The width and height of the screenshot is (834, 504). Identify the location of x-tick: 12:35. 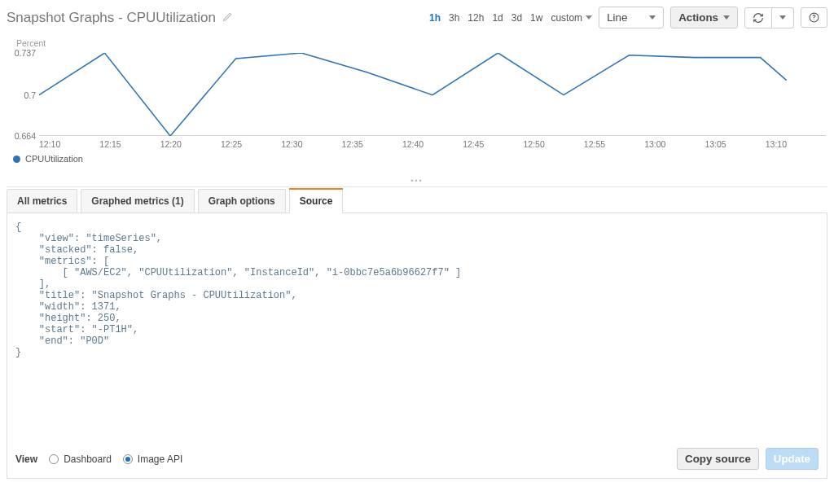
(372, 144).